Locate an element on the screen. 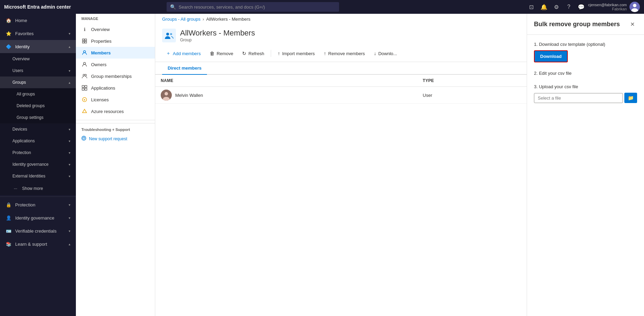 The image size is (644, 316). sec-nav-members: Members is located at coordinates (115, 53).